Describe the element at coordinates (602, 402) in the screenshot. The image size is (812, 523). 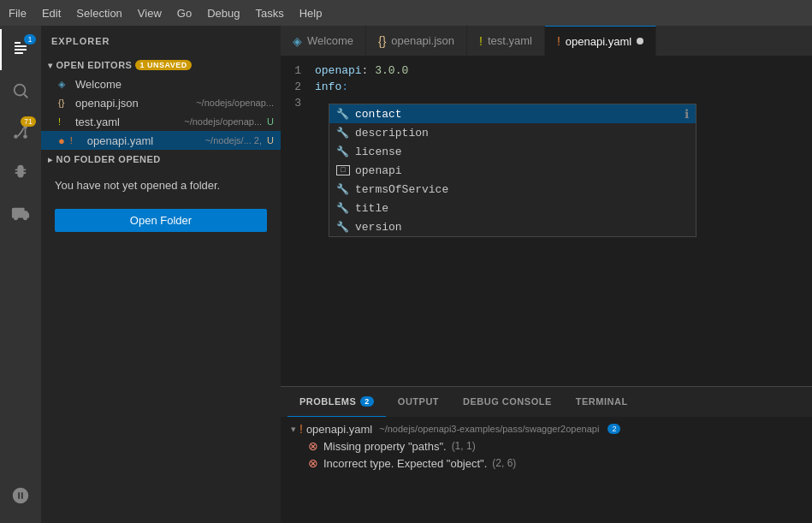
I see `panel-tab-terminal: Terminal` at that location.